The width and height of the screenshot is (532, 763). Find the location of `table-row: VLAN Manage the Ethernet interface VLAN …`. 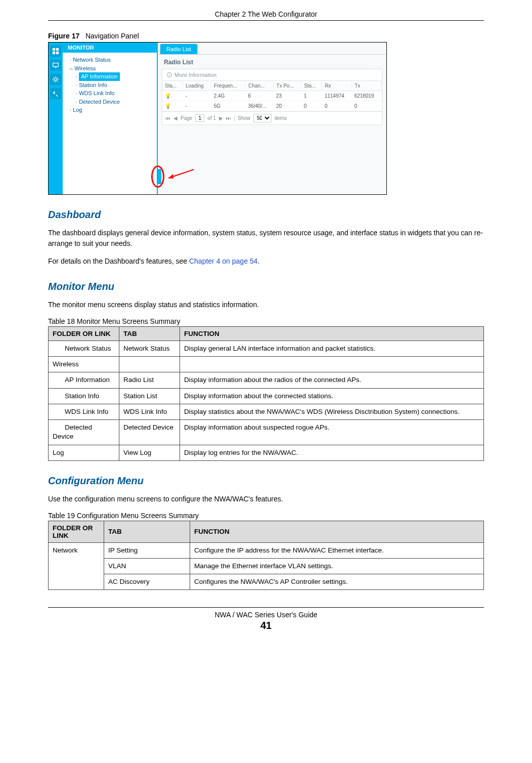

table-row: VLAN Manage the Ethernet interface VLAN … is located at coordinates (266, 566).